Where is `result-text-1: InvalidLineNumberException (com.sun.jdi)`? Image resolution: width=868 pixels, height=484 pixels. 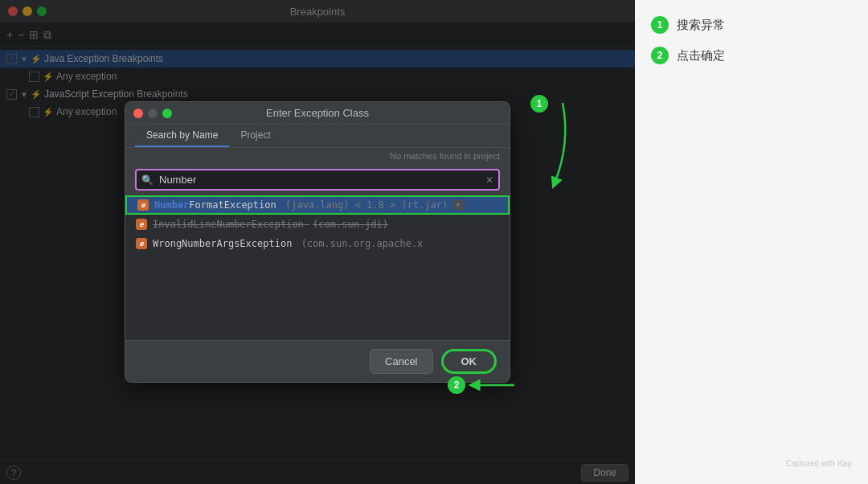 result-text-1: InvalidLineNumberException (com.sun.jdi) is located at coordinates (270, 224).